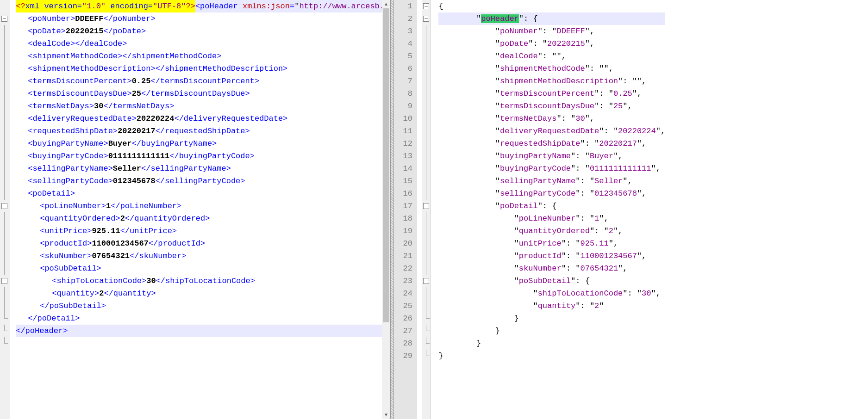 This screenshot has height=419, width=868. What do you see at coordinates (406, 268) in the screenshot?
I see `line-number: 22` at bounding box center [406, 268].